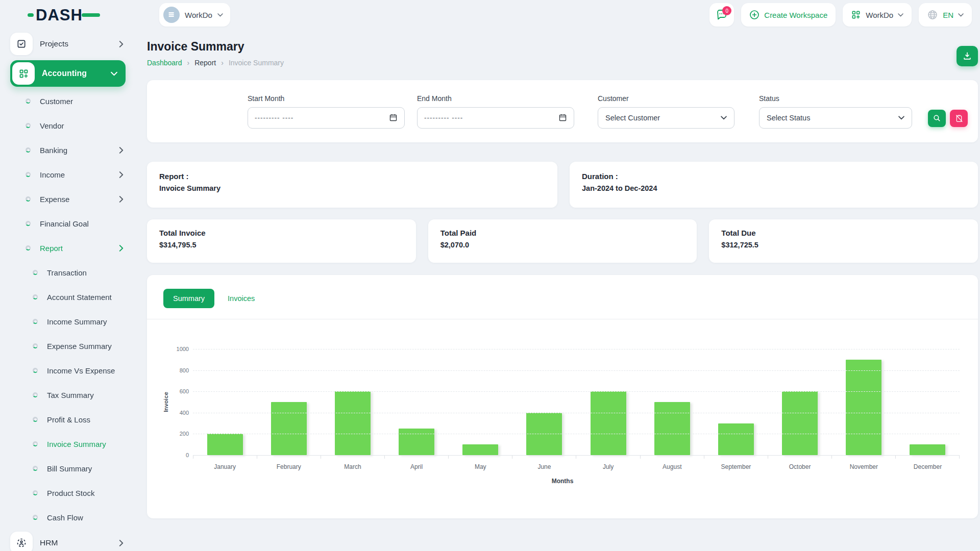 Image resolution: width=980 pixels, height=551 pixels. I want to click on customer-label: Customer, so click(666, 98).